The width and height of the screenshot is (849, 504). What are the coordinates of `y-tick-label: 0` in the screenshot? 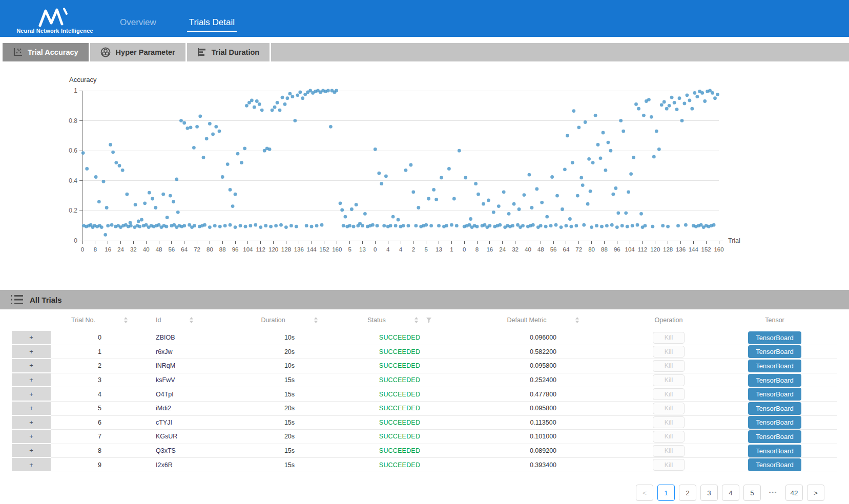 It's located at (76, 241).